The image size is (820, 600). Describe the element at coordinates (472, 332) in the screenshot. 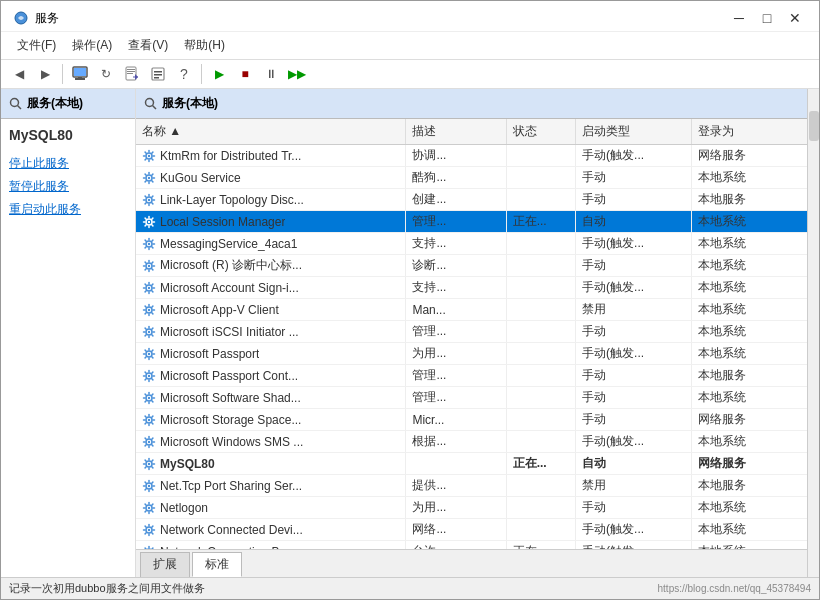

I see `table-row: Microsoft iSCSI Initiator ... 管理...手动本地系…` at that location.